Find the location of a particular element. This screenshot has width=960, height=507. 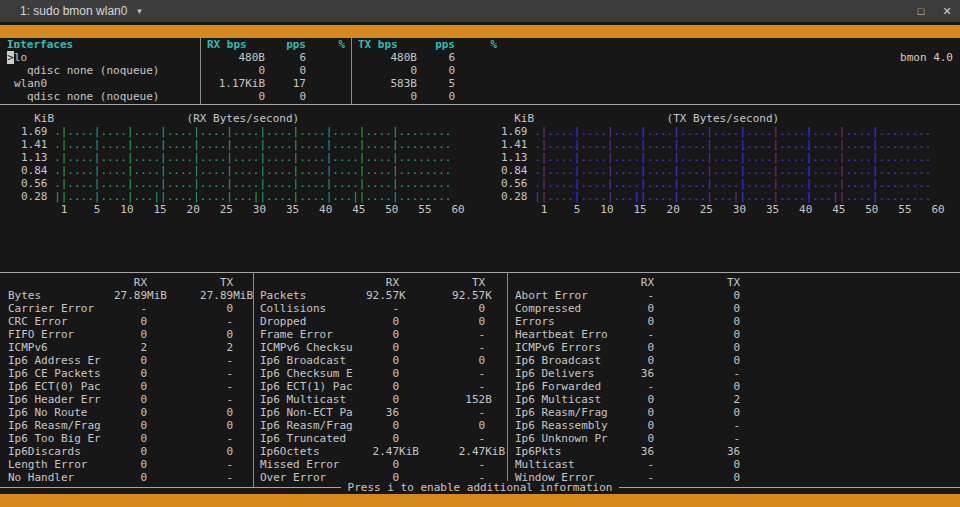

stats-row: Ip6 Too Big Er 0 - is located at coordinates (130, 438).